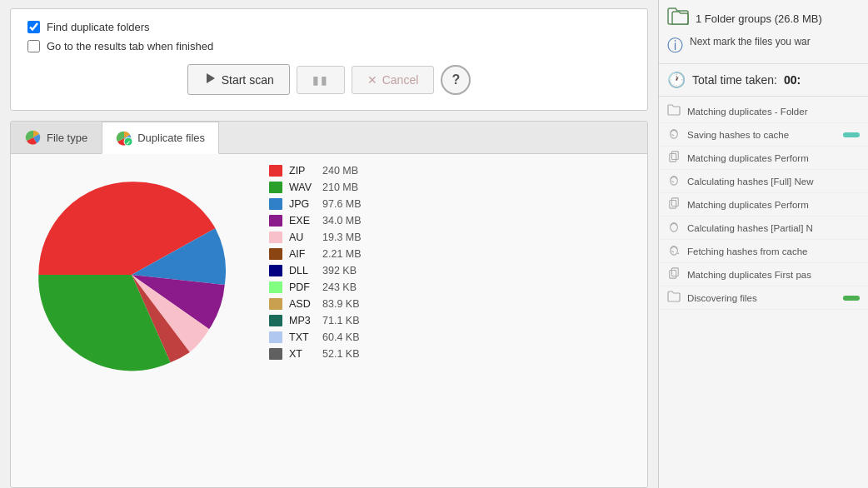 The height and width of the screenshot is (488, 868). Describe the element at coordinates (773, 205) in the screenshot. I see `log-text-matching-dup-2: Matching duplicates Perform` at that location.